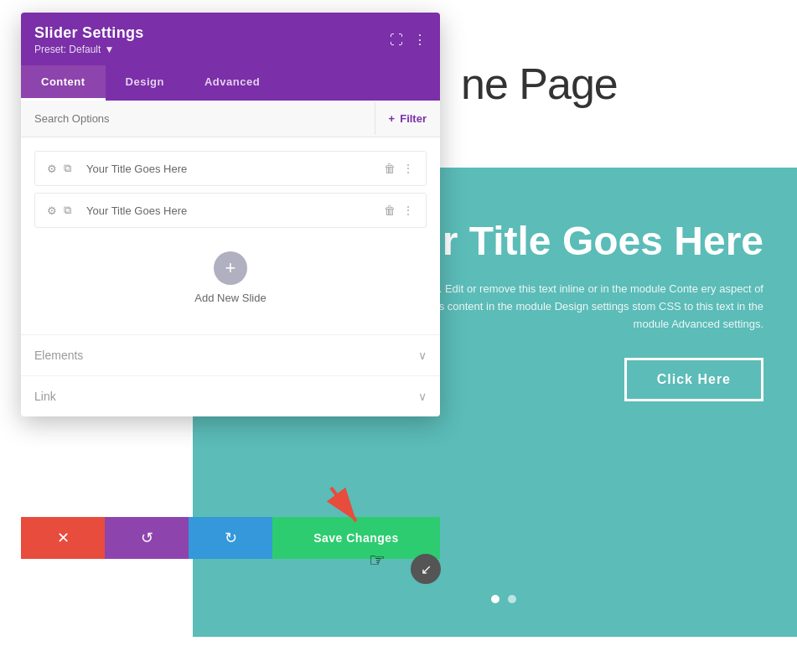 The width and height of the screenshot is (797, 672). I want to click on tab-advanced: Advanced, so click(232, 83).